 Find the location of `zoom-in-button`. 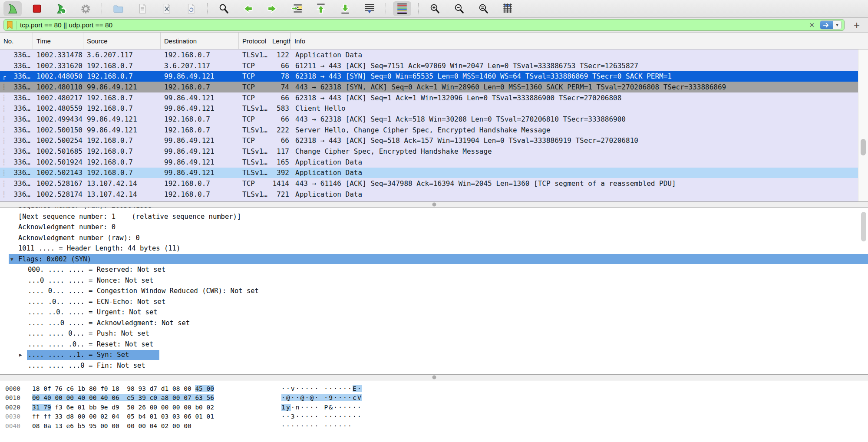

zoom-in-button is located at coordinates (435, 9).